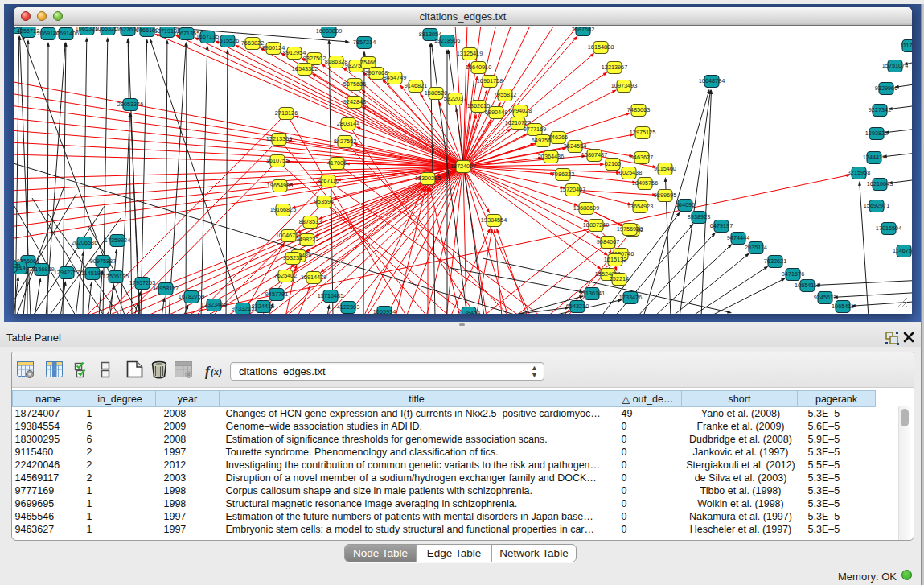 This screenshot has width=924, height=585. What do you see at coordinates (596, 225) in the screenshot?
I see `svg-text: 18807249` at bounding box center [596, 225].